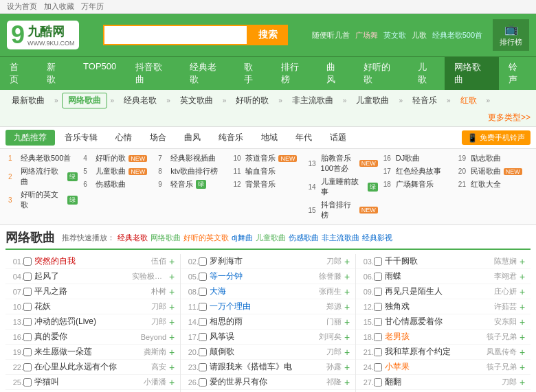 The width and height of the screenshot is (536, 392). What do you see at coordinates (341, 238) in the screenshot?
I see `sq-link-6: 非主流歌曲` at bounding box center [341, 238].